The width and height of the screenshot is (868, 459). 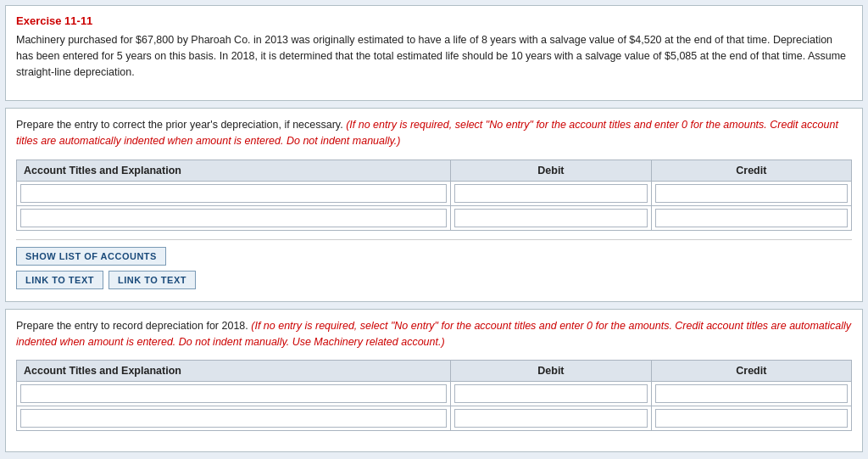 What do you see at coordinates (234, 372) in the screenshot?
I see `part2-header-account: Account Titles and Explanation` at bounding box center [234, 372].